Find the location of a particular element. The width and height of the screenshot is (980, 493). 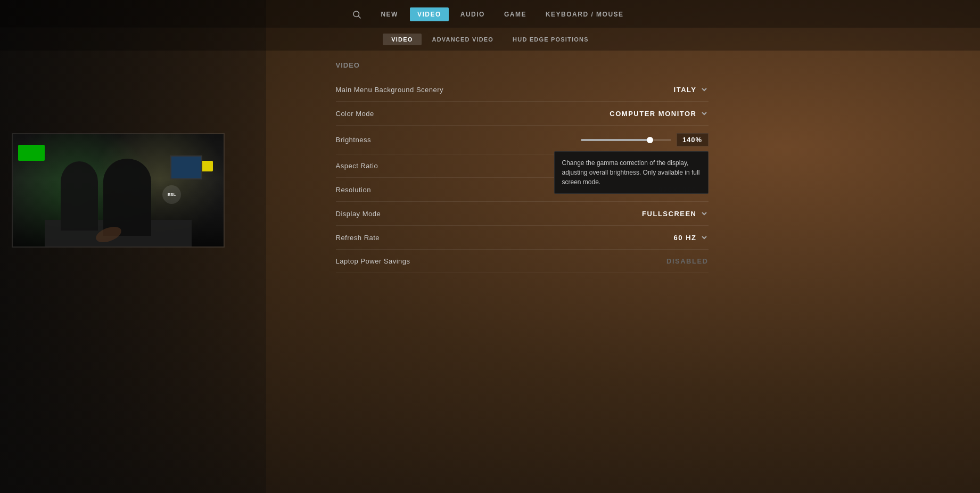

section-title: Video is located at coordinates (522, 65).